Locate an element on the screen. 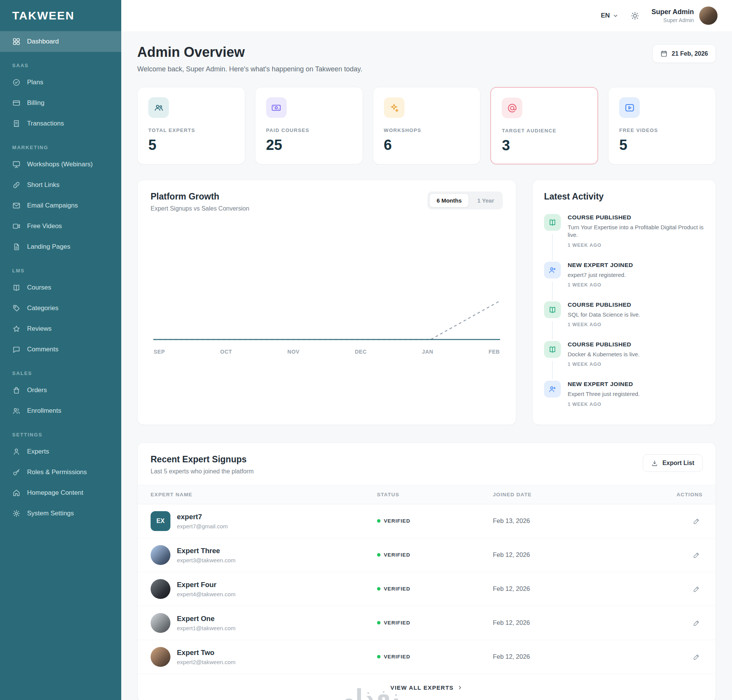 The height and width of the screenshot is (700, 732). sidebar-item-label: Dashboard is located at coordinates (43, 42).